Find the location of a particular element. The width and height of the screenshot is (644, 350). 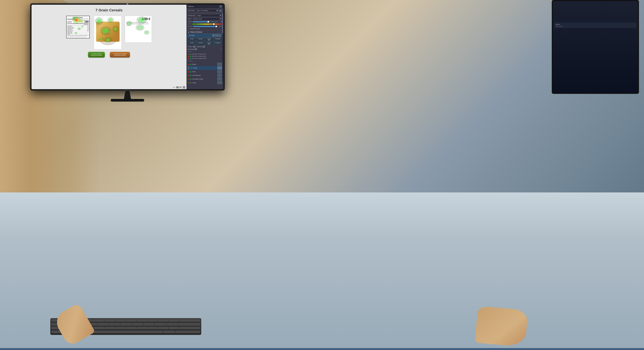

stimulus-name-crisps: Crisps is located at coordinates (194, 83).